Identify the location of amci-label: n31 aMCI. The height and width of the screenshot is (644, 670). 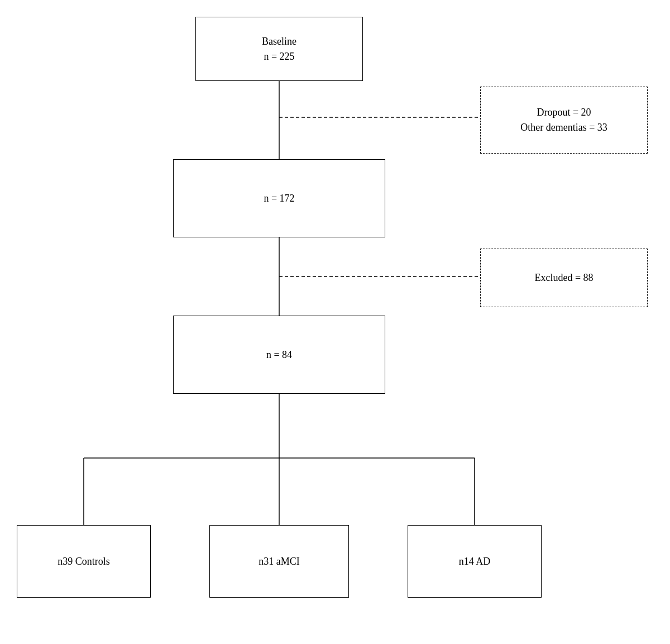
(279, 562).